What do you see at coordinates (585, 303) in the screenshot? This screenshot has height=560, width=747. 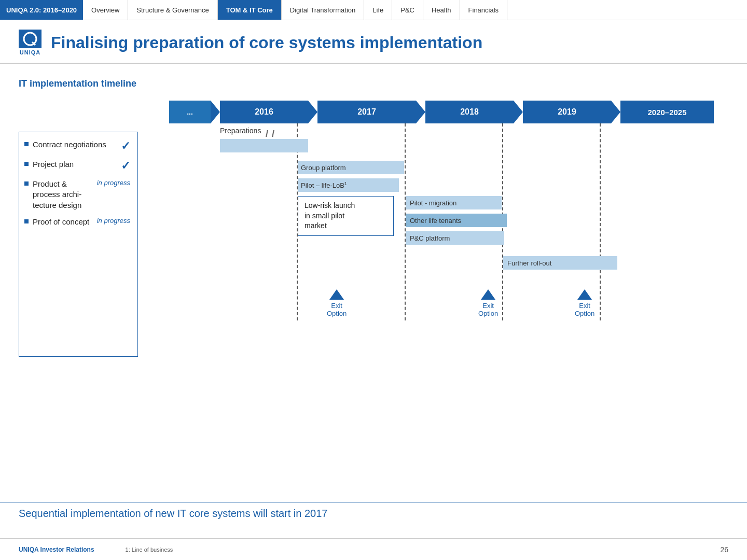 I see `exit-option-3: Exit Option` at bounding box center [585, 303].